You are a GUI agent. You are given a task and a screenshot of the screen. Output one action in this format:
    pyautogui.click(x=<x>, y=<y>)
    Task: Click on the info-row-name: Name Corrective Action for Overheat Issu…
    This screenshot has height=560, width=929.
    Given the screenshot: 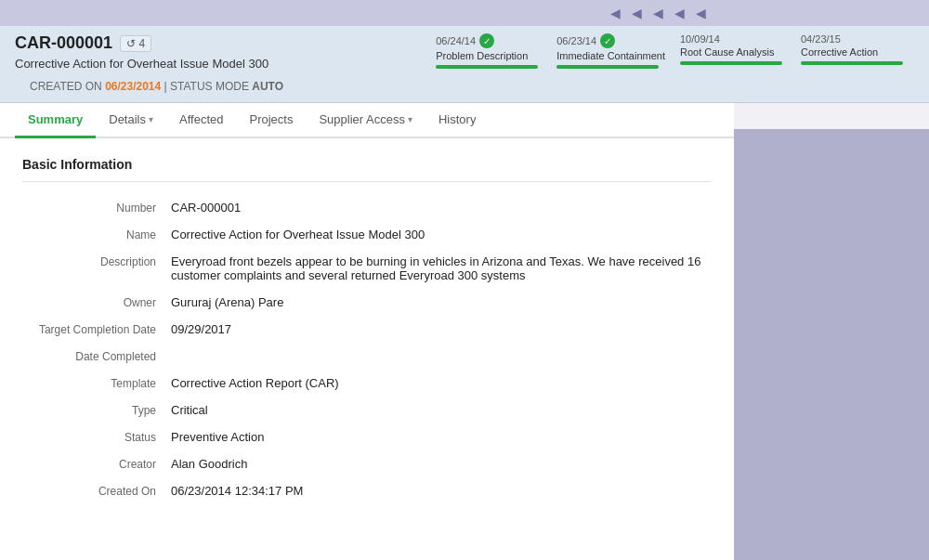 What is the action you would take?
    pyautogui.click(x=367, y=234)
    